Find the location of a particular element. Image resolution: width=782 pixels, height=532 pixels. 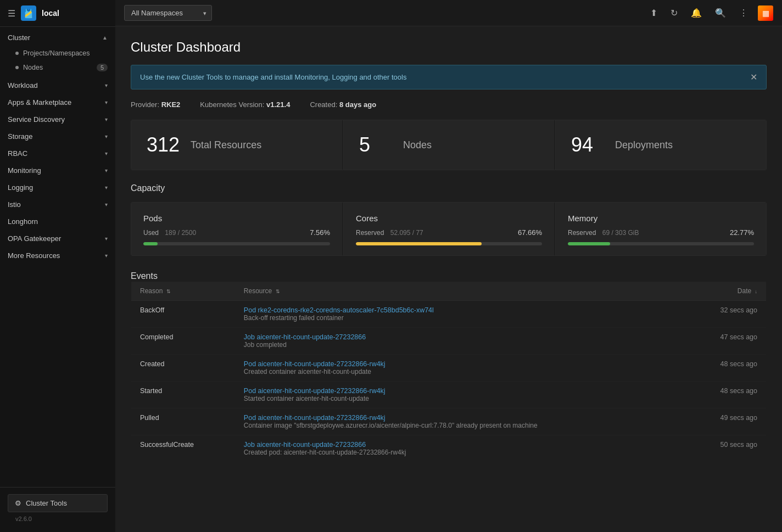

workload-chevron: ▾ is located at coordinates (107, 86).